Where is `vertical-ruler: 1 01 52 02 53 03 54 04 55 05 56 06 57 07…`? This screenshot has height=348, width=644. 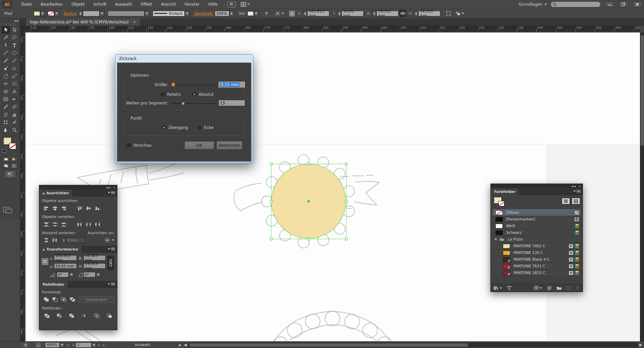
vertical-ruler: 1 01 52 02 53 03 54 04 55 05 56 06 57 07… is located at coordinates (23, 187).